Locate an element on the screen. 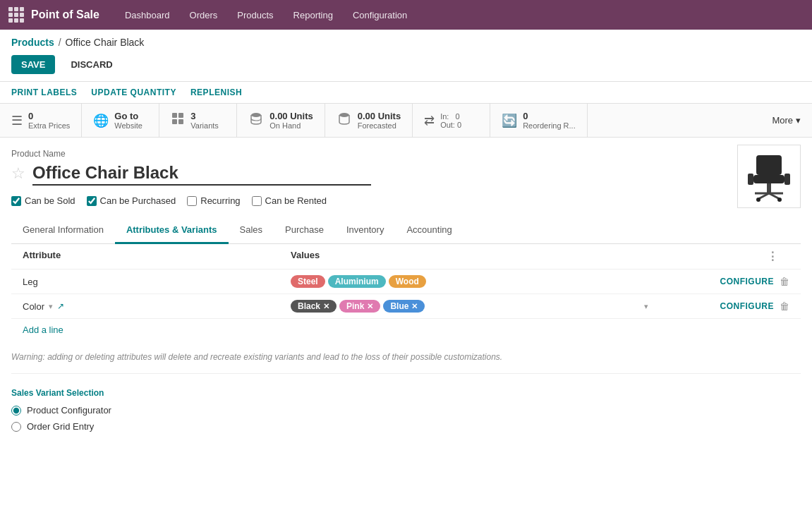 The width and height of the screenshot is (812, 527). attr-values-leg: Steel Aluminium Wood is located at coordinates (470, 281).